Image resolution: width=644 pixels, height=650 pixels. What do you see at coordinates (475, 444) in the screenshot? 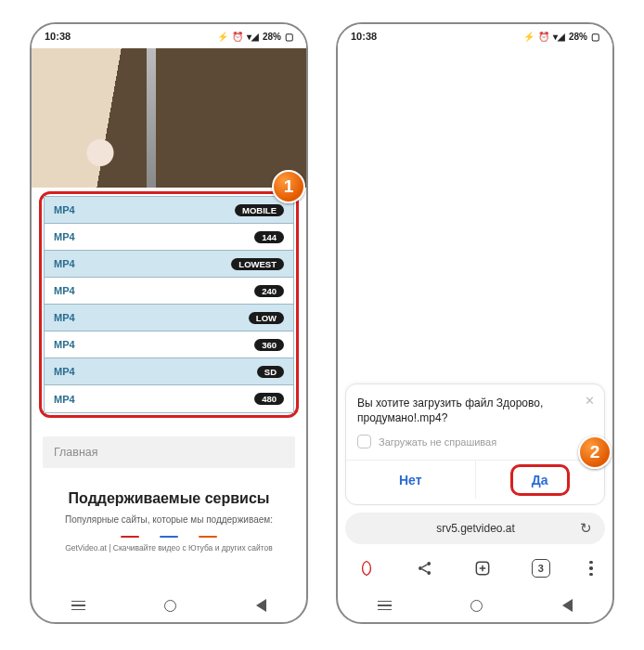
I see `download-dialog: ✕ Вы хотите загрузить файл Здорово, прод…` at bounding box center [475, 444].